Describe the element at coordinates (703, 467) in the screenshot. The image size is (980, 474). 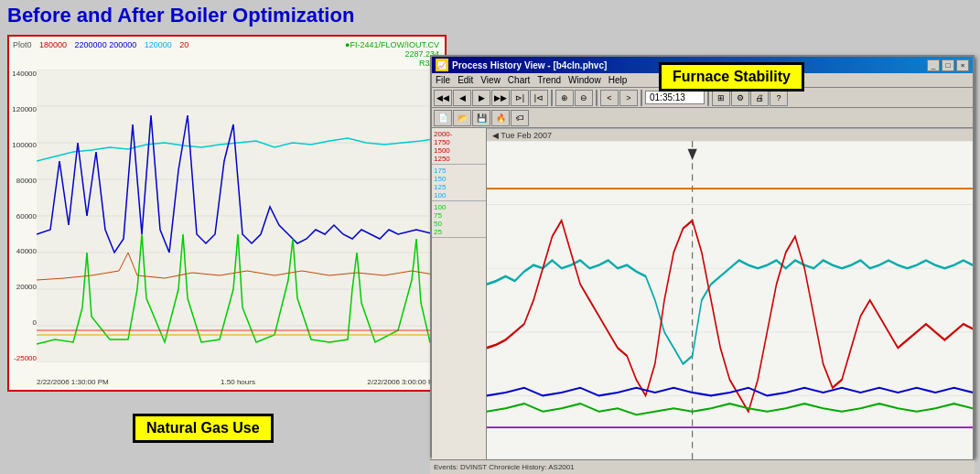
I see `statusbar: Events: DVINST Chronicle History: AS2001` at that location.